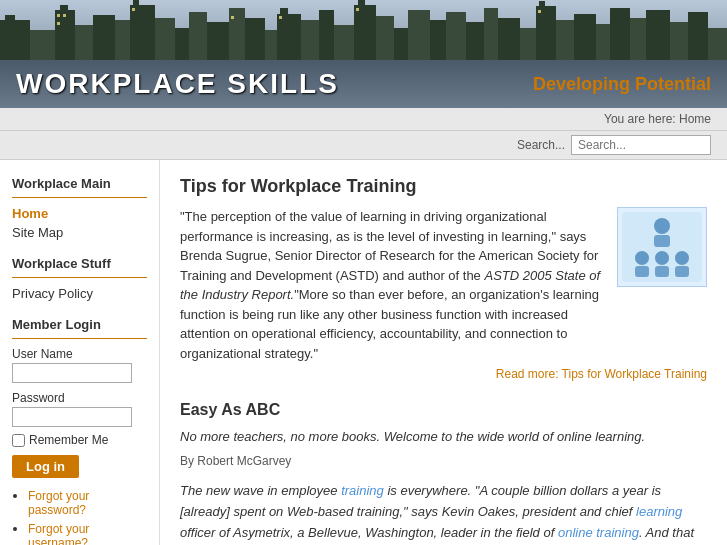 The width and height of the screenshot is (727, 545). Describe the element at coordinates (18, 440) in the screenshot. I see `remember-me-checkbox` at that location.